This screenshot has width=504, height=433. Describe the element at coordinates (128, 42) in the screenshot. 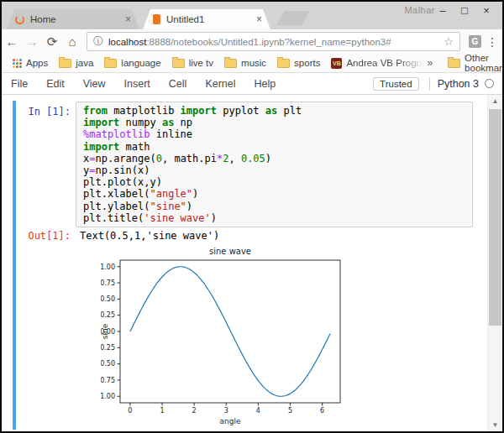

I see `url-host: localhost` at that location.